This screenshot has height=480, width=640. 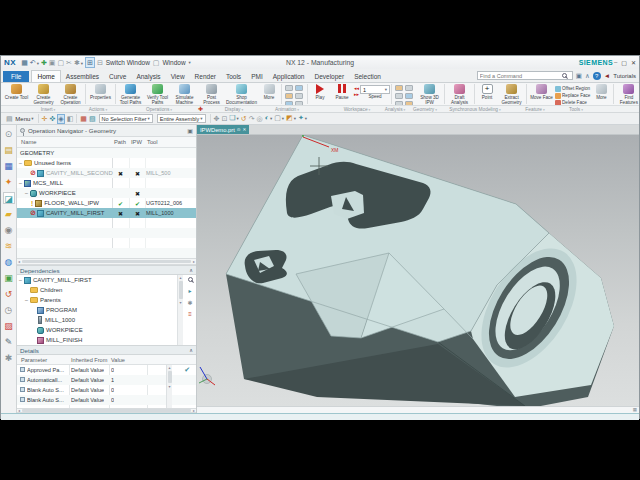 I want to click on part-navigator-icon: ✦, so click(x=9, y=182).